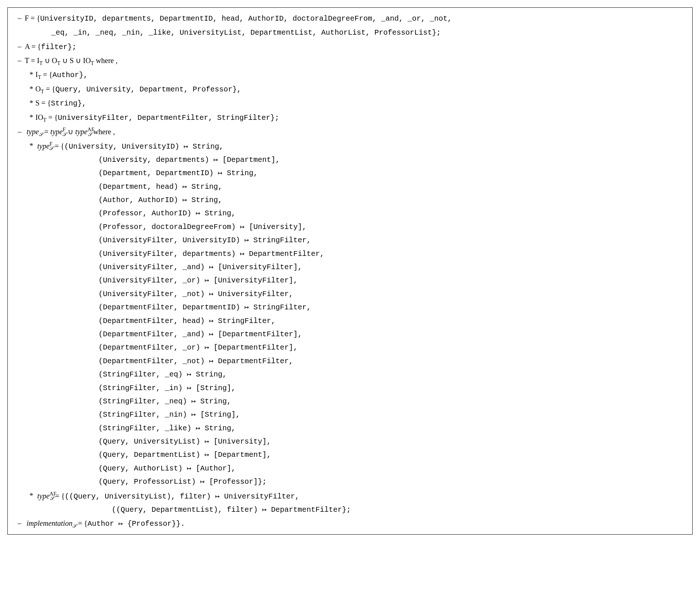 This screenshot has width=700, height=594. What do you see at coordinates (350, 240) in the screenshot?
I see `typeF-7: (UniversityFilter, UniversityID) ↦ Strin…` at bounding box center [350, 240].